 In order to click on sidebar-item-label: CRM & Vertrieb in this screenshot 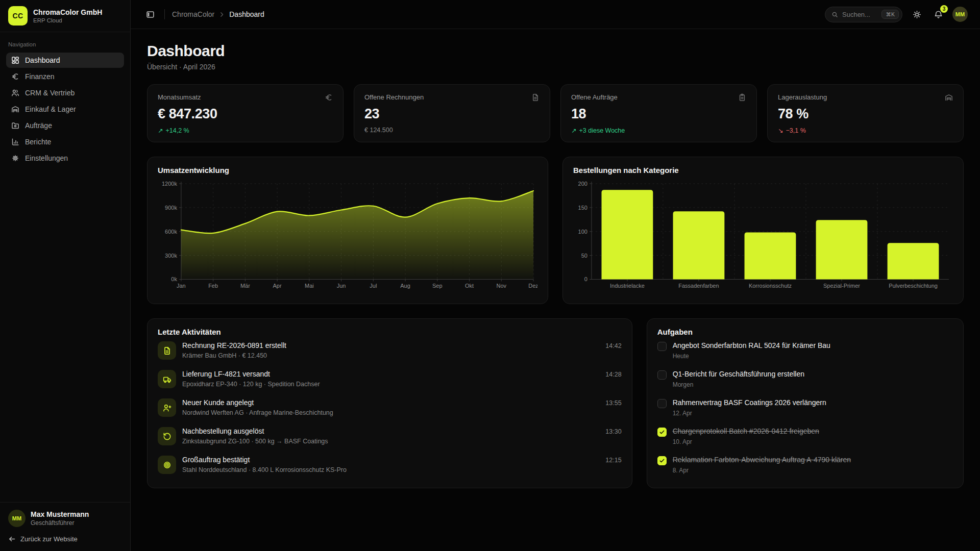, I will do `click(50, 93)`.